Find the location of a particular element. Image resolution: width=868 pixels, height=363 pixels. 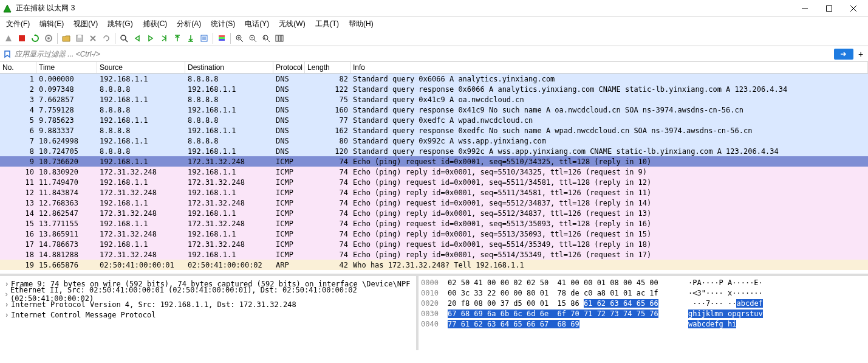

colorize-icon is located at coordinates (222, 38).